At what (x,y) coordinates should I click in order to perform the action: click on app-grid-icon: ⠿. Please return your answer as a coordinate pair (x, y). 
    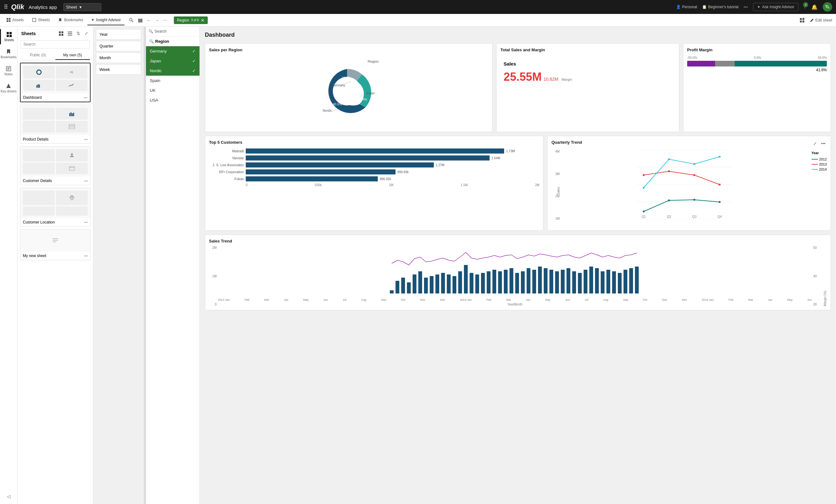
    Looking at the image, I should click on (6, 7).